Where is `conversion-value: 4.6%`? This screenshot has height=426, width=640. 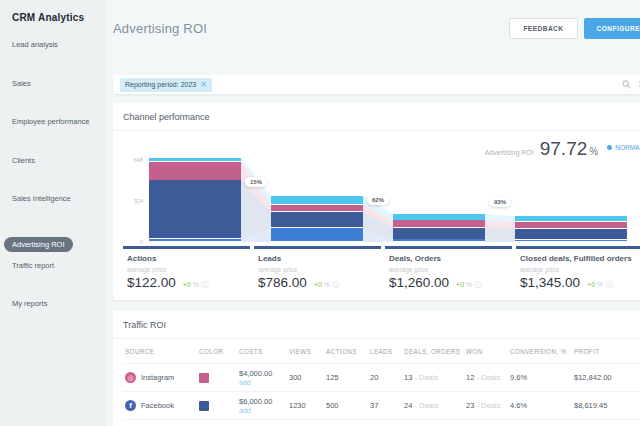
conversion-value: 4.6% is located at coordinates (540, 406).